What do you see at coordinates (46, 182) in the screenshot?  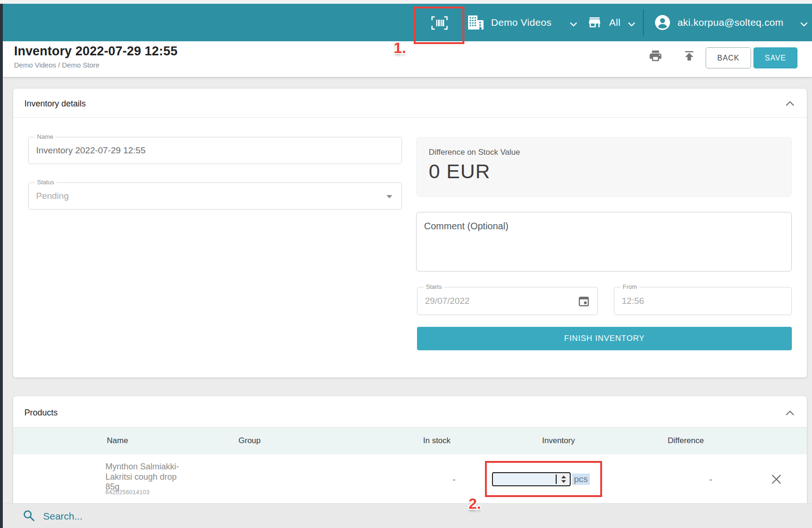 I see `status-field-label: Status` at bounding box center [46, 182].